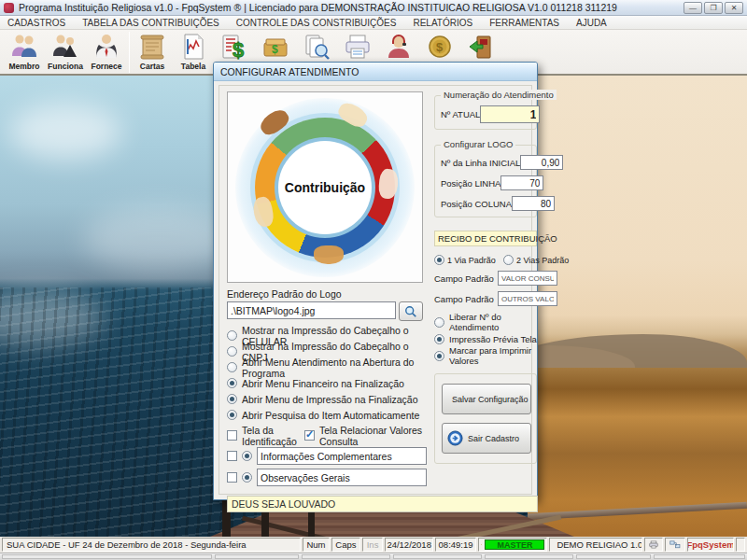  Describe the element at coordinates (289, 72) in the screenshot. I see `dialog-title: CONFIGURAR ATENDIMENTO` at that location.